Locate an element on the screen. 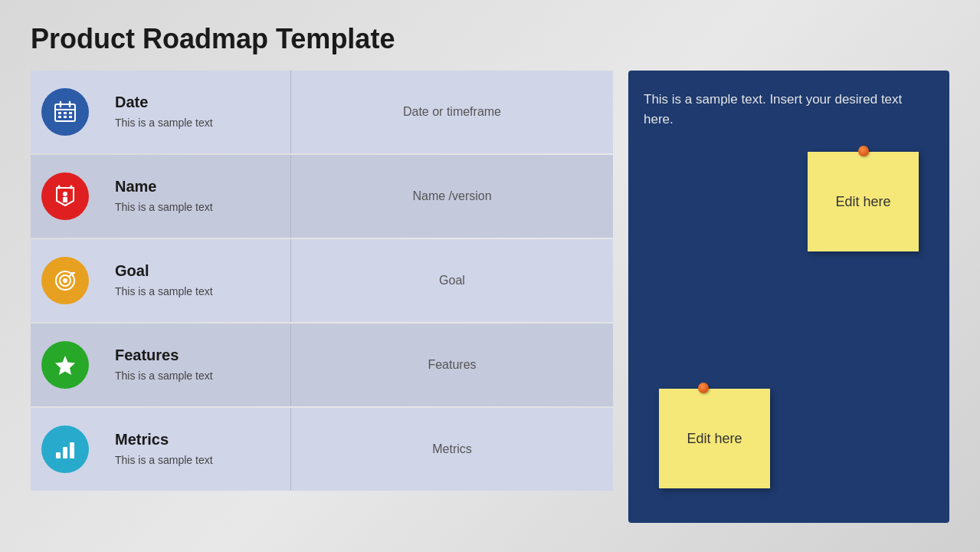 This screenshot has width=980, height=552. panel-intro-text: This is a sample text. Insert your desir… is located at coordinates (789, 109).